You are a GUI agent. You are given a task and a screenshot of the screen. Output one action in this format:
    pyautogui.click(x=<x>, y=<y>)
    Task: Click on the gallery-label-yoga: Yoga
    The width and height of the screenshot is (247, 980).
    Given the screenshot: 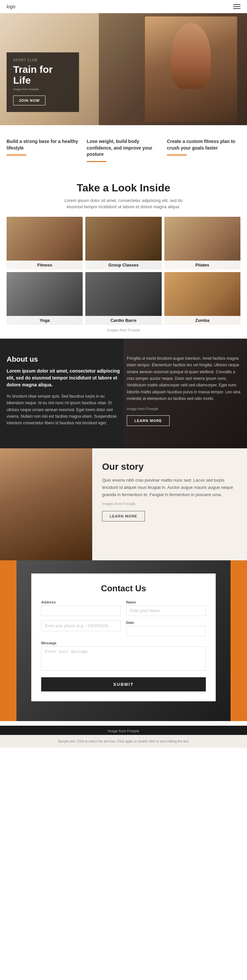 What is the action you would take?
    pyautogui.click(x=45, y=320)
    